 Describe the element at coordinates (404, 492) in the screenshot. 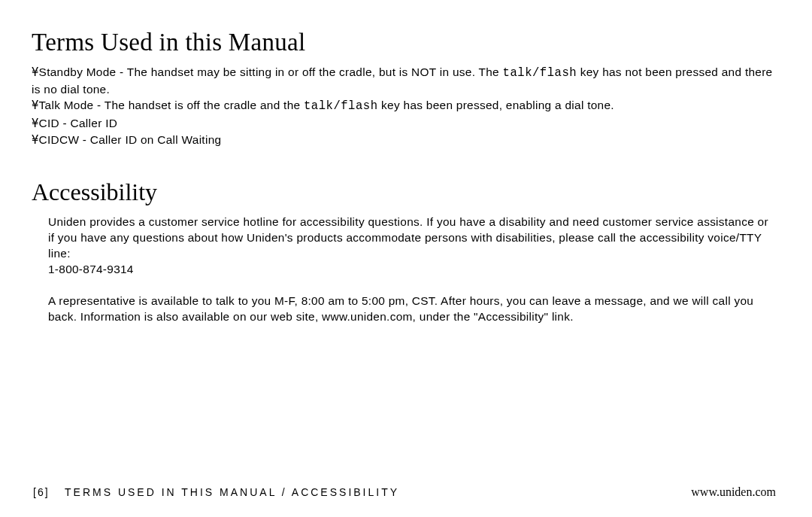

I see `page-footer: [6] TERMS USED IN THIS MANUAL / ACCESSIB…` at that location.